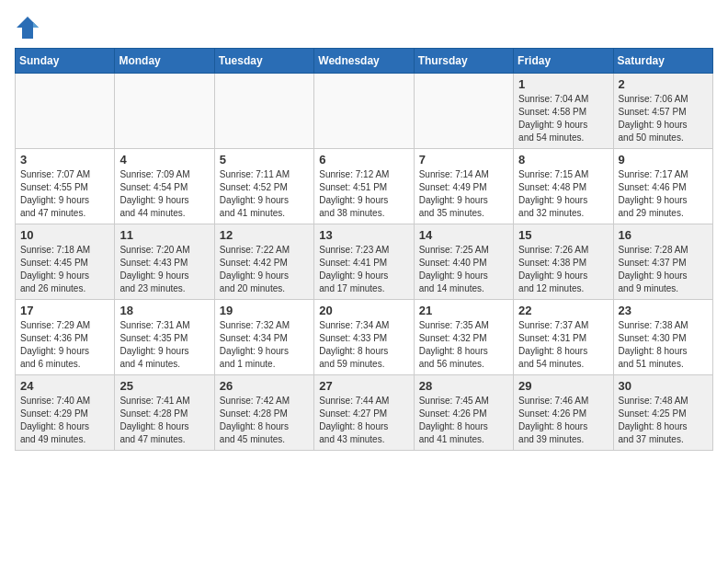 Image resolution: width=728 pixels, height=563 pixels. I want to click on day-number: 6, so click(364, 160).